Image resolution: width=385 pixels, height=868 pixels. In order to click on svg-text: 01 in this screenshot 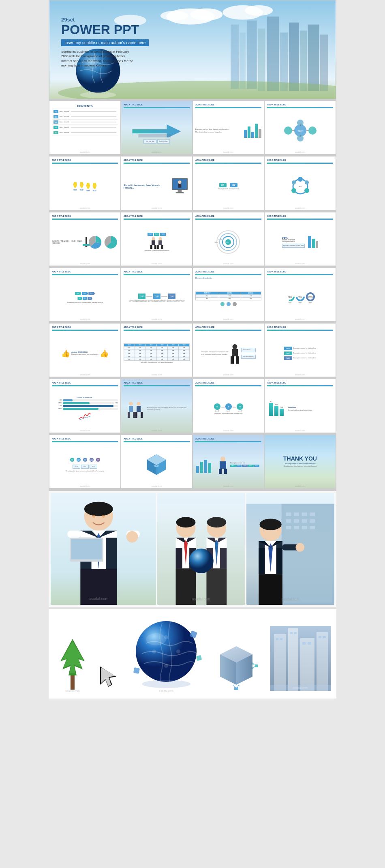, I will do `click(72, 460)`.